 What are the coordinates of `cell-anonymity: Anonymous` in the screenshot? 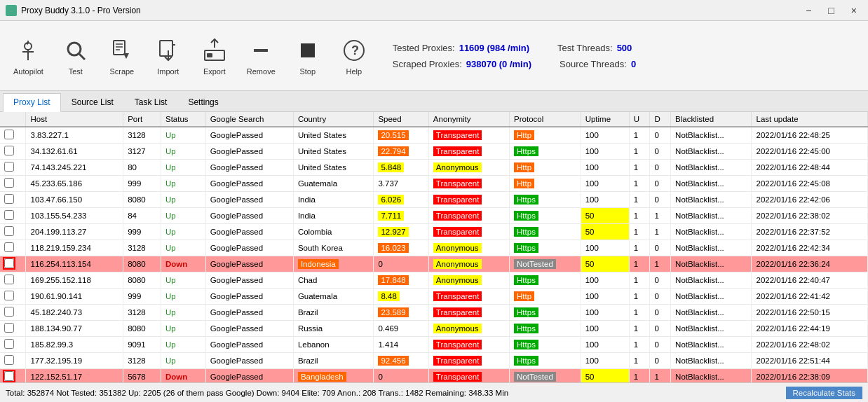 It's located at (468, 329).